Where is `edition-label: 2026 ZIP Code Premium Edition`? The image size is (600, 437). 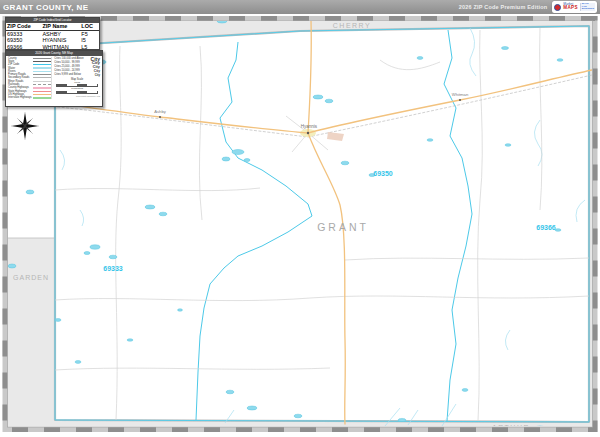
edition-label: 2026 ZIP Code Premium Edition is located at coordinates (504, 7).